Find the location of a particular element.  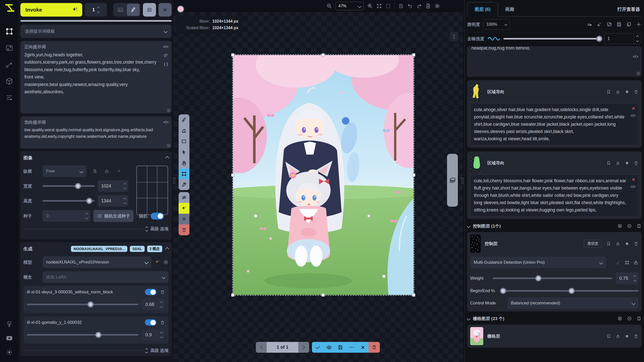

crop-frame-icon is located at coordinates (639, 226).